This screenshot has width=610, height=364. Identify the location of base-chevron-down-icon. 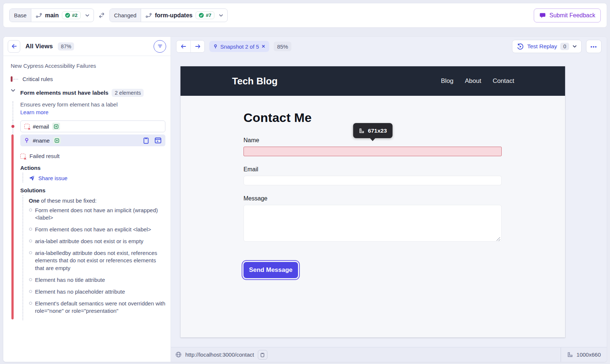
(88, 15).